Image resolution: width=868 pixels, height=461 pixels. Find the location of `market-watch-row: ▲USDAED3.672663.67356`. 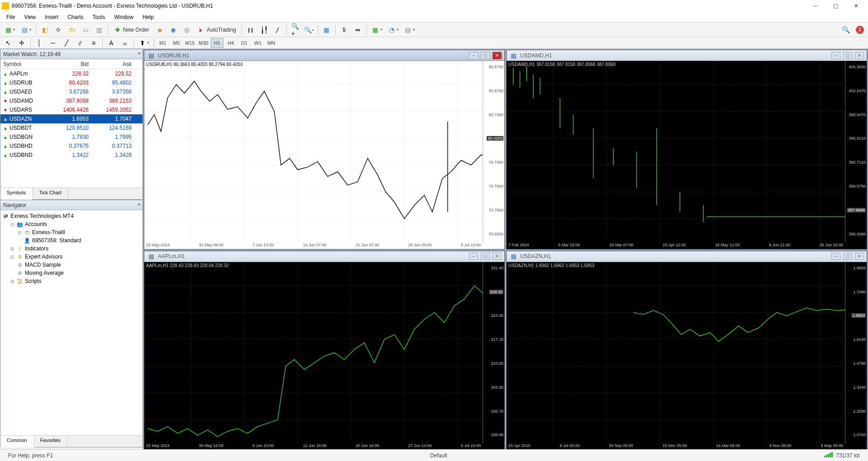

market-watch-row: ▲USDAED3.672663.67356 is located at coordinates (71, 92).